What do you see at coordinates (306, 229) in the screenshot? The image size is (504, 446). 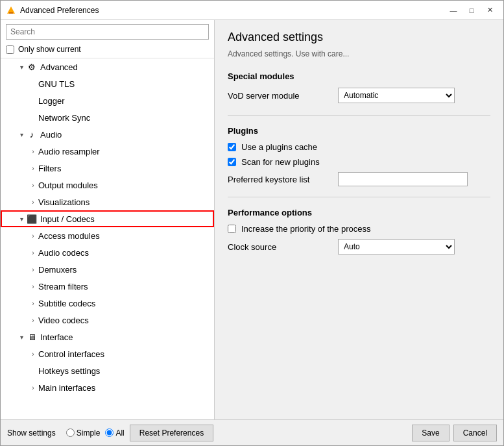 I see `priority-label: Increase the priority of the process` at bounding box center [306, 229].